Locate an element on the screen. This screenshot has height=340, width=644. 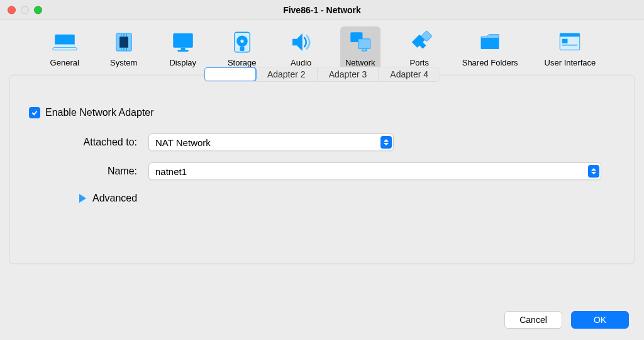
general-icon is located at coordinates (65, 42).